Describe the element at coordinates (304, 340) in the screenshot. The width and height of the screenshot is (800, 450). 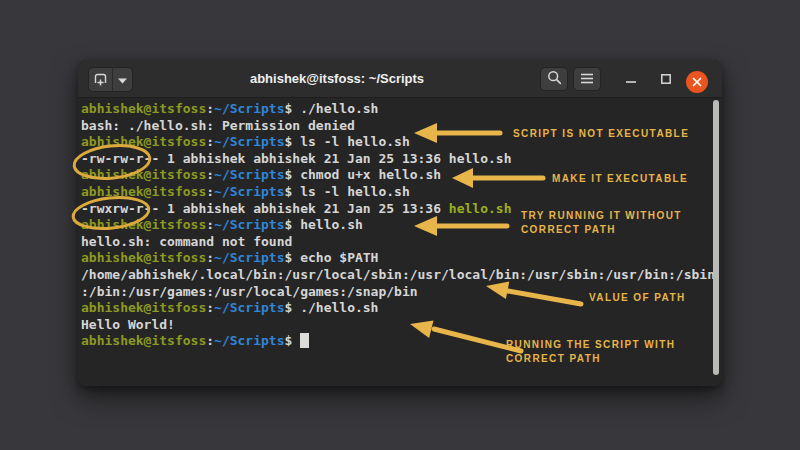
I see `terminal-cursor` at that location.